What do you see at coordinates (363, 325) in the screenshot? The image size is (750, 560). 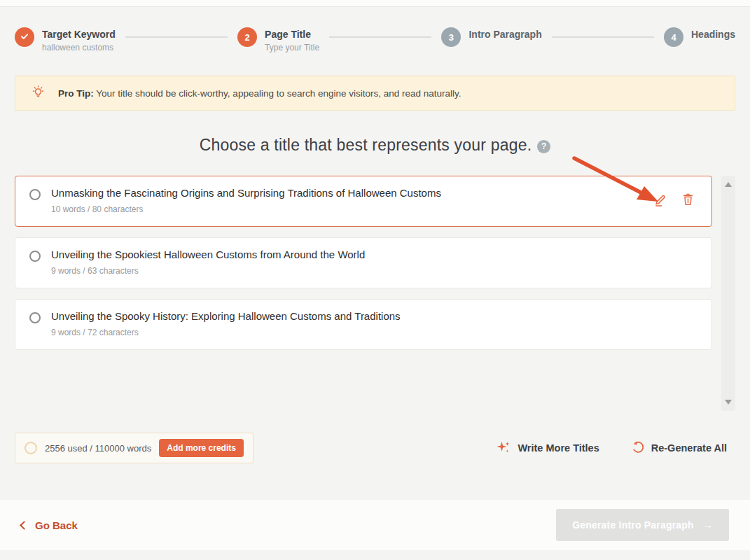 I see `title-option-card: Unveiling the Spooky History: Exploring …` at bounding box center [363, 325].